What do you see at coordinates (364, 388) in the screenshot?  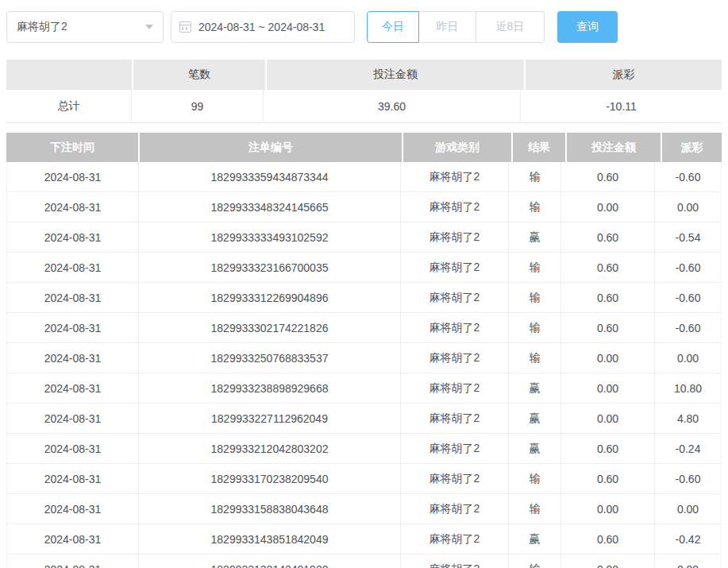 I see `table-row: 2024-08-31 1829933238898929668 麻将胡了2 赢 0…` at bounding box center [364, 388].